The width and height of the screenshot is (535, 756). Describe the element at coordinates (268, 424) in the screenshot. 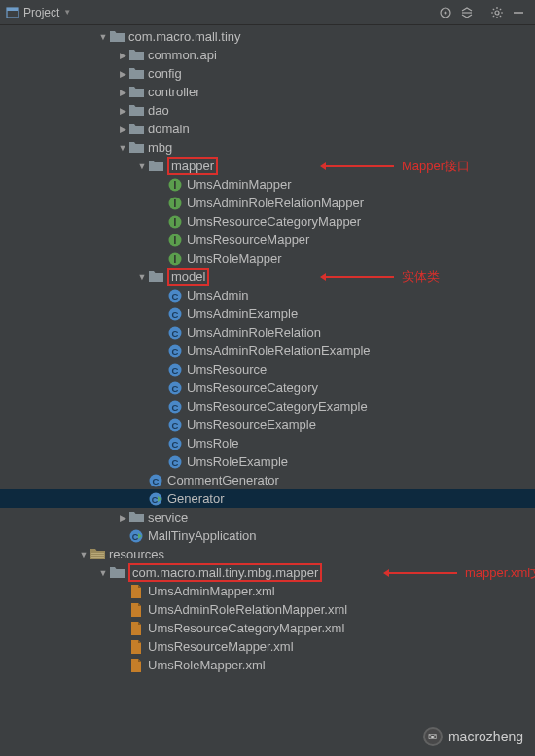

I see `tree-row: CUmsResourceExample` at that location.